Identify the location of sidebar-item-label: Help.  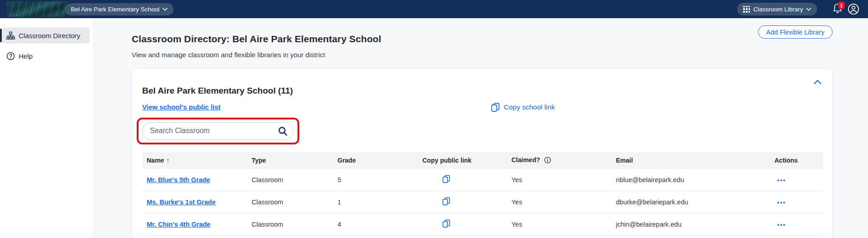
(25, 56).